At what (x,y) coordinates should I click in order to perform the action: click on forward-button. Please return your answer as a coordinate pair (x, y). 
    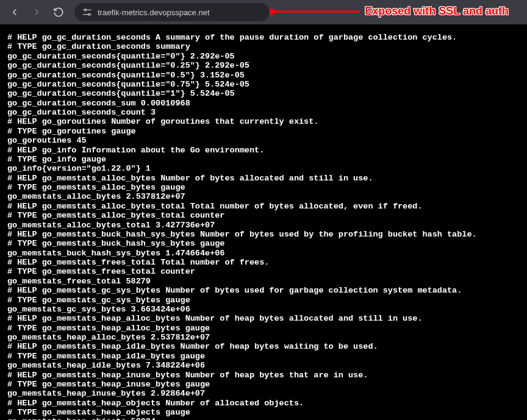
    Looking at the image, I should click on (37, 12).